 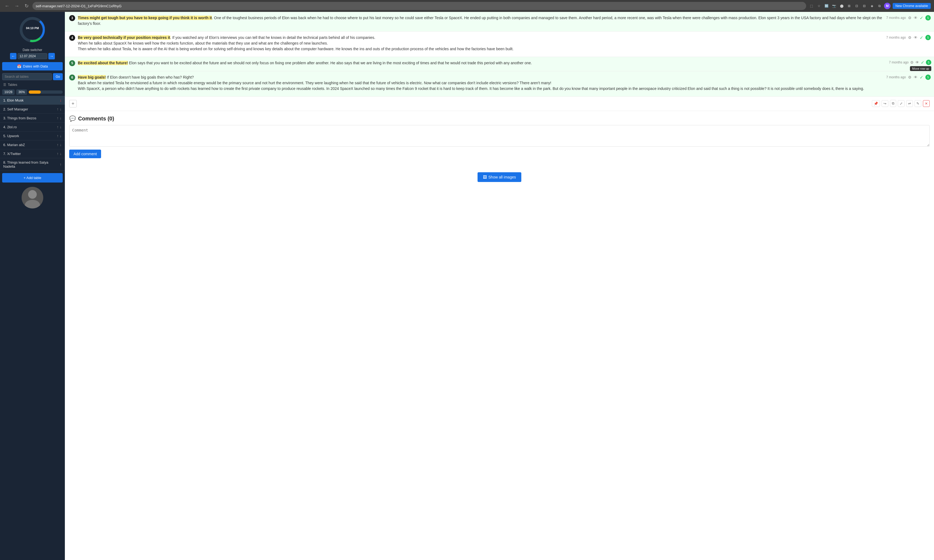 I want to click on image-icon: 🖼, so click(x=485, y=177).